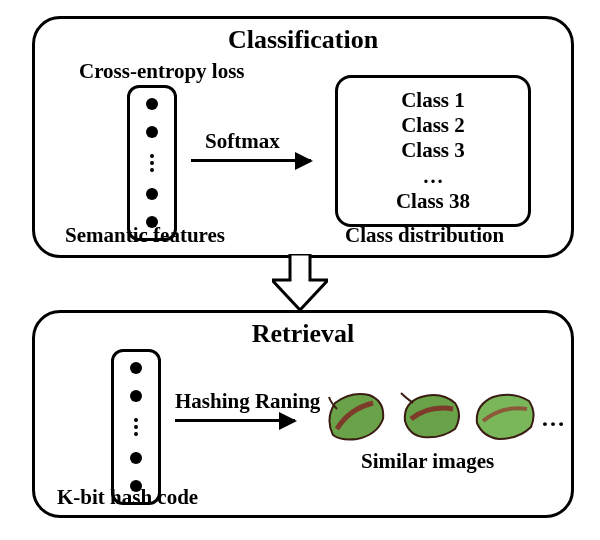 This screenshot has width=600, height=540. What do you see at coordinates (433, 202) in the screenshot?
I see `class-38: Class 38` at bounding box center [433, 202].